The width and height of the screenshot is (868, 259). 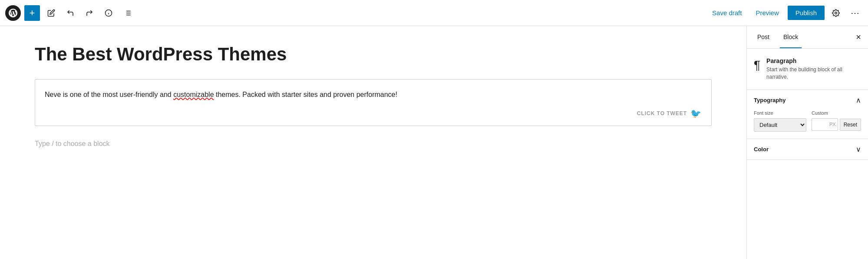 I want to click on block-info-title: Paragraph, so click(x=814, y=61).